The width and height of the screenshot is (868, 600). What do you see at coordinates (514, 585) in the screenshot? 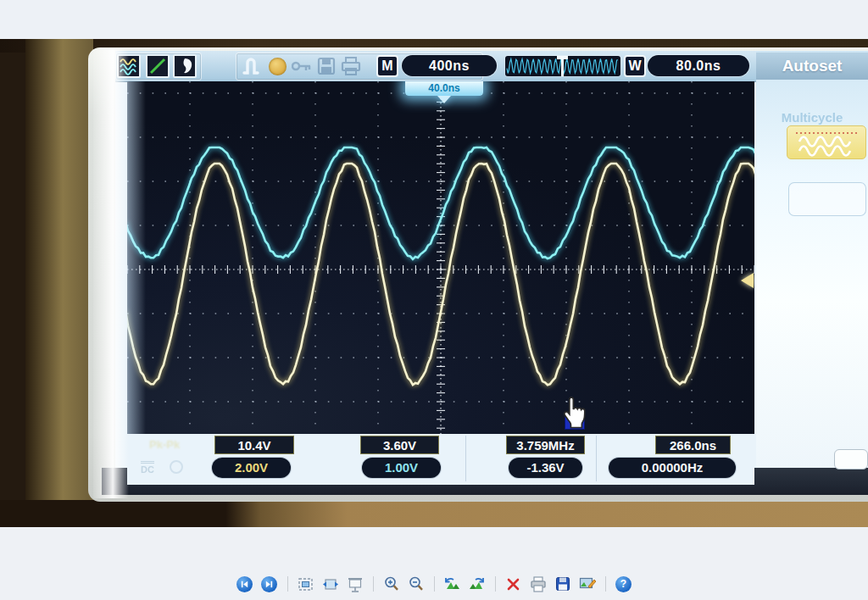
I see `delete-icon` at bounding box center [514, 585].